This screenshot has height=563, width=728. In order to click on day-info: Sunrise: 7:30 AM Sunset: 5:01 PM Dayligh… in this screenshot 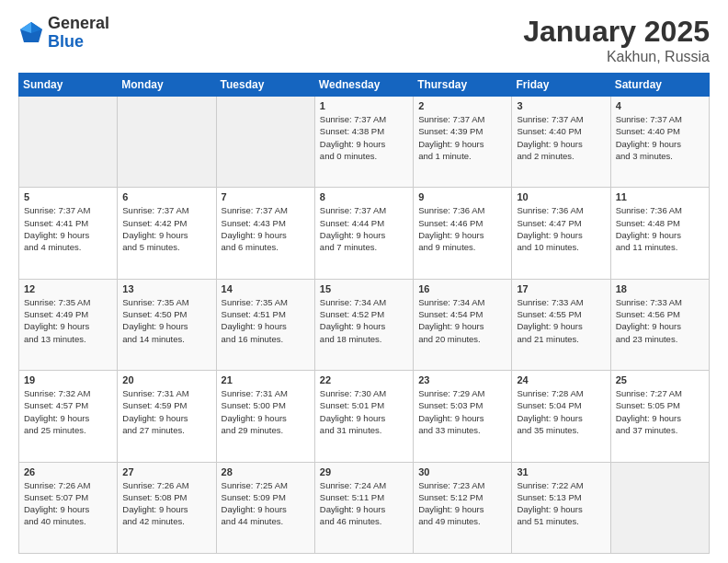, I will do `click(364, 412)`.